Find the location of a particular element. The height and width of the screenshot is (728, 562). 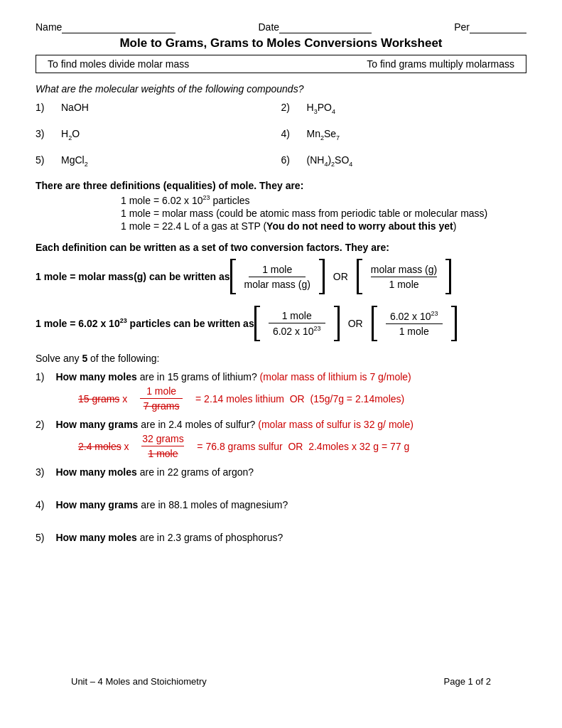

hint-1: (molar mass of lithium is 7 g/mole) is located at coordinates (335, 377).